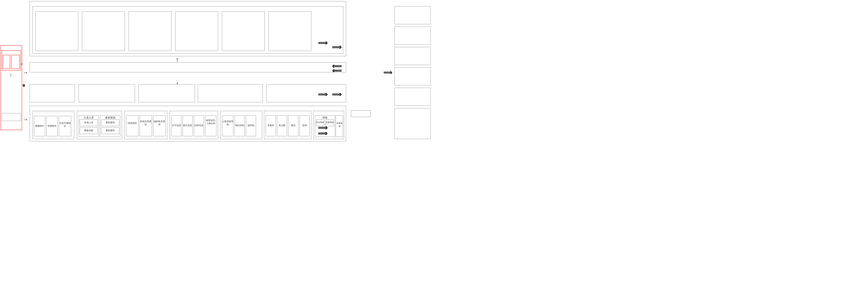  I want to click on ellipsis-box, so click(230, 93).